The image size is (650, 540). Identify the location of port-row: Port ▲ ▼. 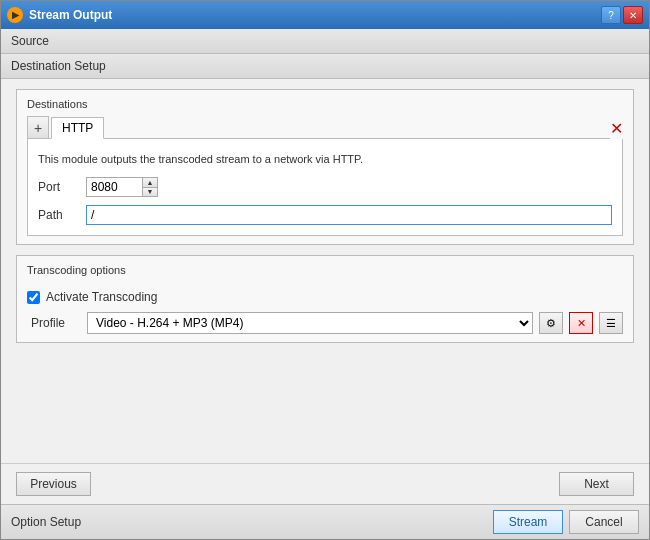
(325, 187).